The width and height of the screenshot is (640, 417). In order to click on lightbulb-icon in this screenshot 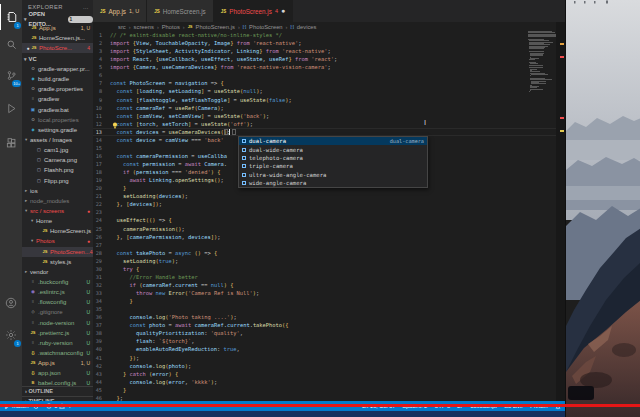, I will do `click(115, 126)`.